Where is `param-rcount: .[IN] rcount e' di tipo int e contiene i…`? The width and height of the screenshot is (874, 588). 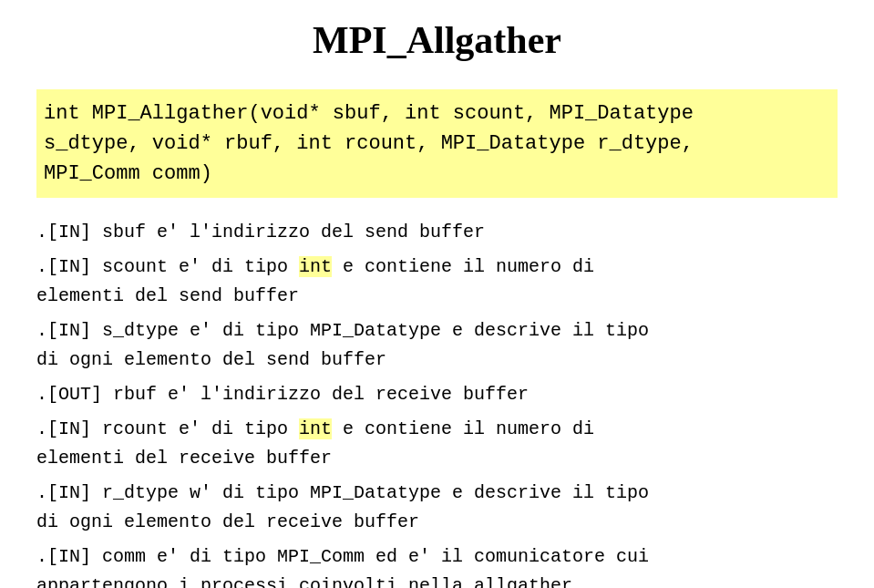 param-rcount: .[IN] rcount e' di tipo int e contiene i… is located at coordinates (437, 444).